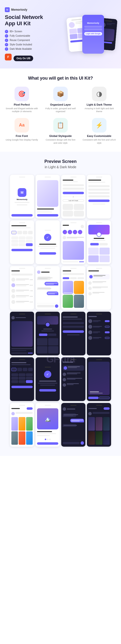  What do you see at coordinates (22, 425) in the screenshot?
I see `create-post-screen` at bounding box center [22, 425].